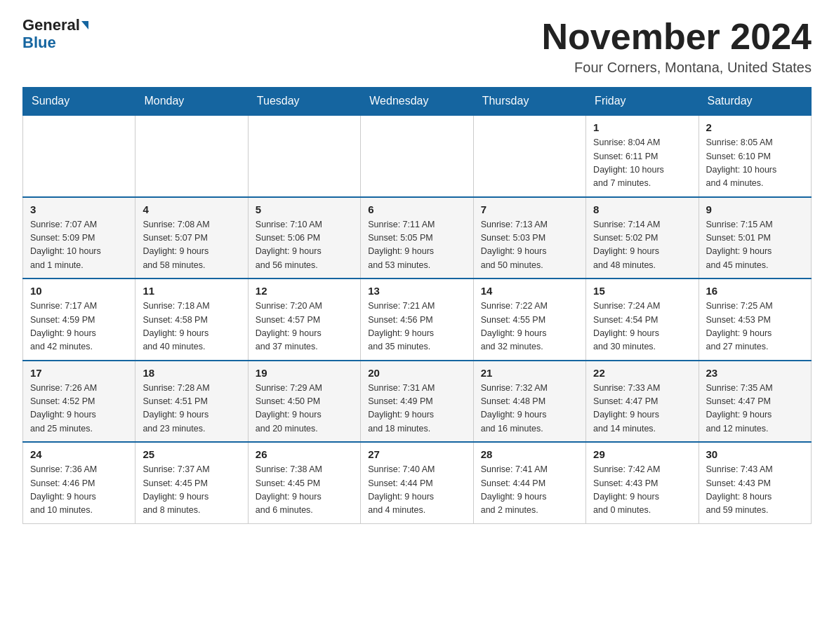  Describe the element at coordinates (529, 246) in the screenshot. I see `day-info: Sunrise: 7:13 AM Sunset: 5:03 PM Dayligh…` at that location.